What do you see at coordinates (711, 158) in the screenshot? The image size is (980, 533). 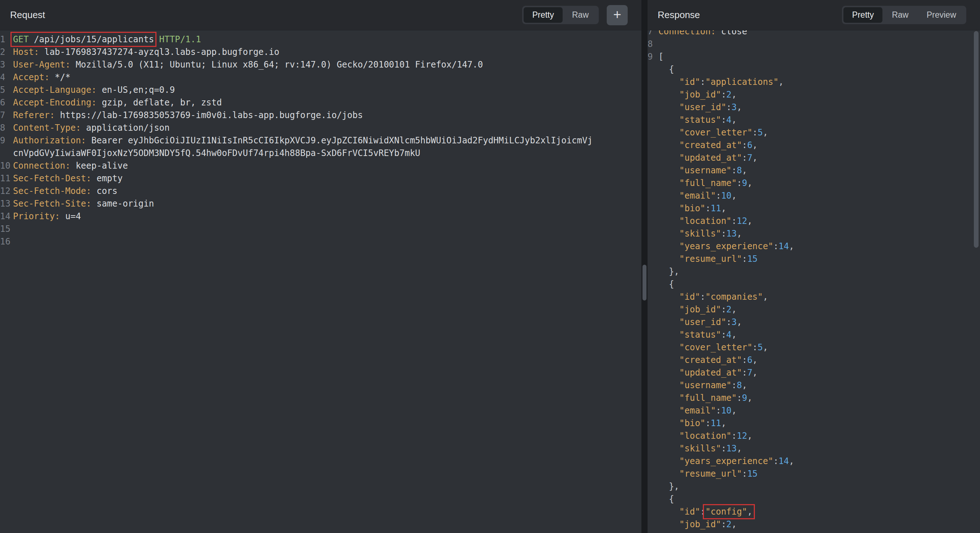 I see `code-token: "updated_at"` at bounding box center [711, 158].